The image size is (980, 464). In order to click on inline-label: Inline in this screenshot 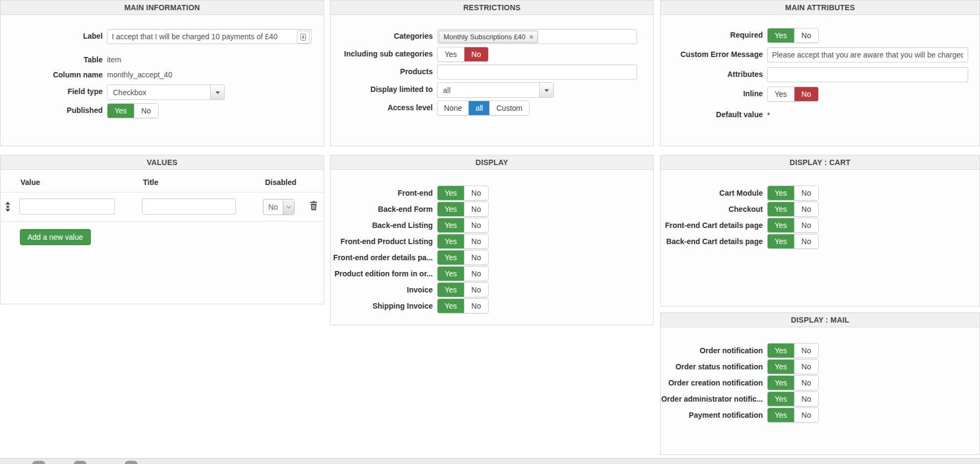, I will do `click(712, 94)`.